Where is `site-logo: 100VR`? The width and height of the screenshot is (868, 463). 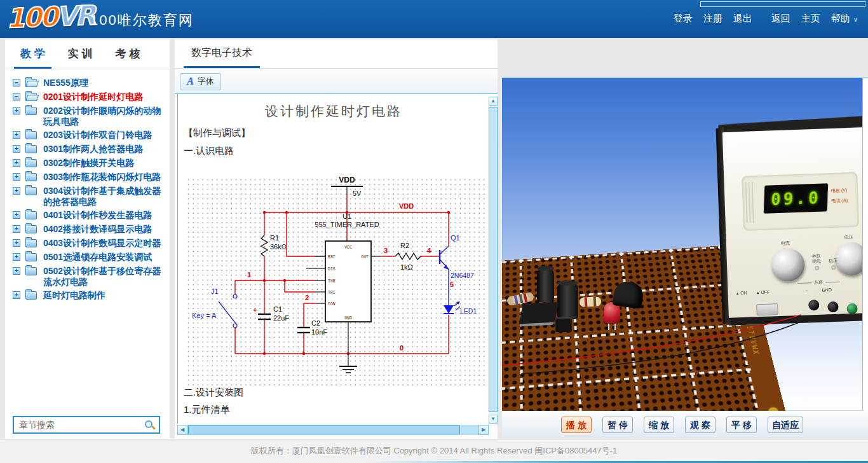
site-logo: 100VR is located at coordinates (50, 17).